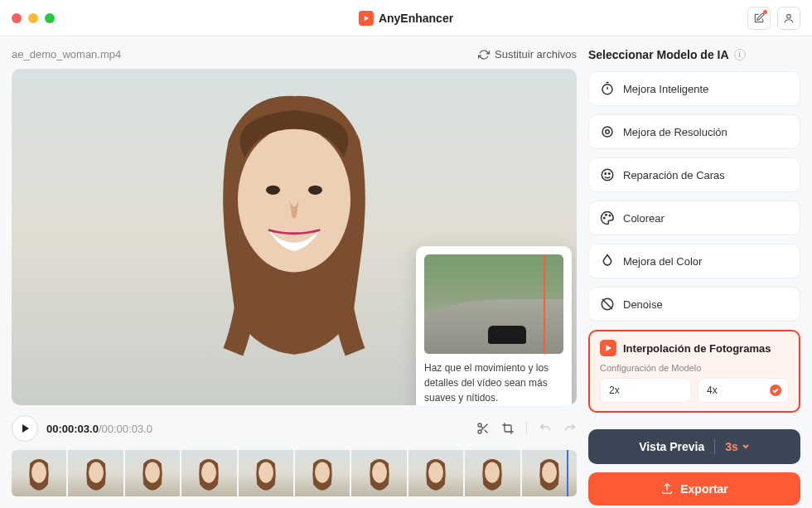 This screenshot has height=508, width=812. What do you see at coordinates (694, 304) in the screenshot?
I see `model-denoise: Denoise` at bounding box center [694, 304].